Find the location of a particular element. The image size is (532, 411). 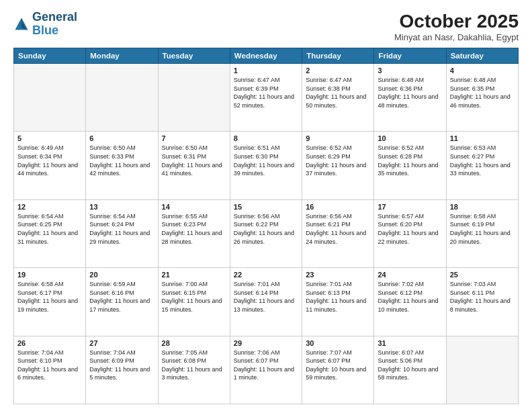

calendar-cell: 8Sunrise: 6:51 AM Sunset: 6:30 PM Daylig… is located at coordinates (266, 165).